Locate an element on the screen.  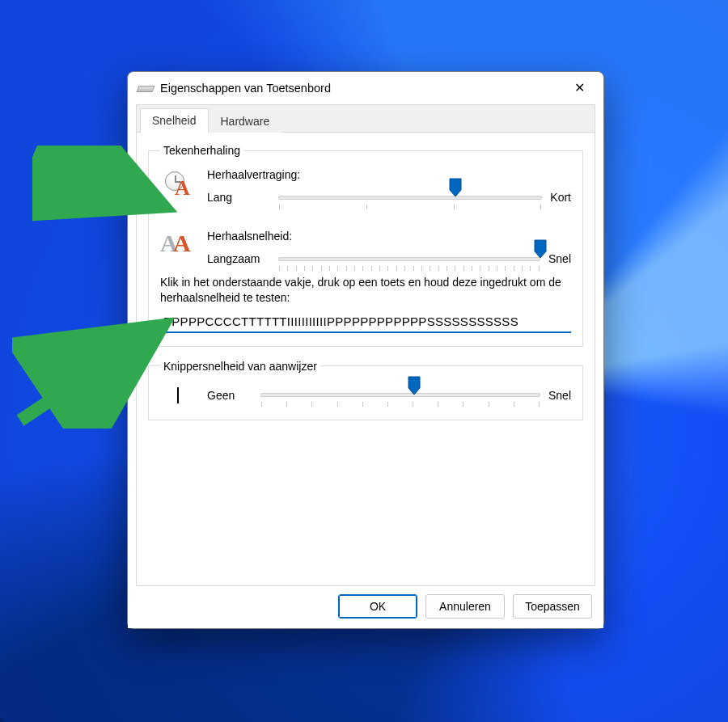
repeat-rate-label: Herhaalsnelheid: is located at coordinates (389, 236).